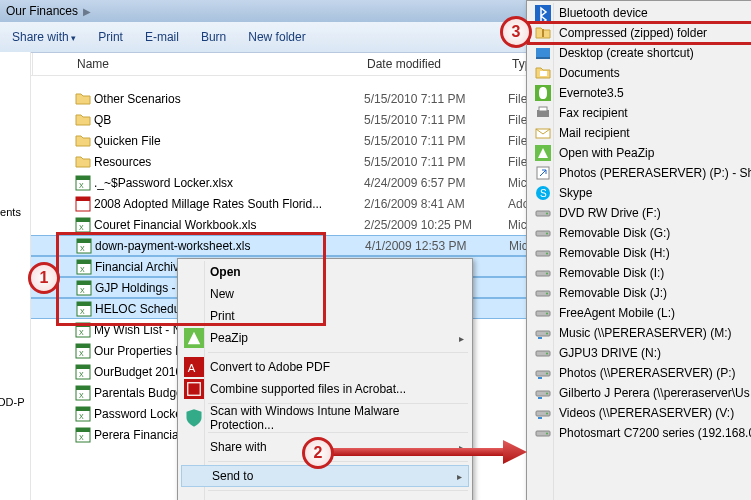 The image size is (751, 500). What do you see at coordinates (654, 393) in the screenshot?
I see `sendto-label: Gilberto J Perera (\\pereraserver\Us` at bounding box center [654, 393].